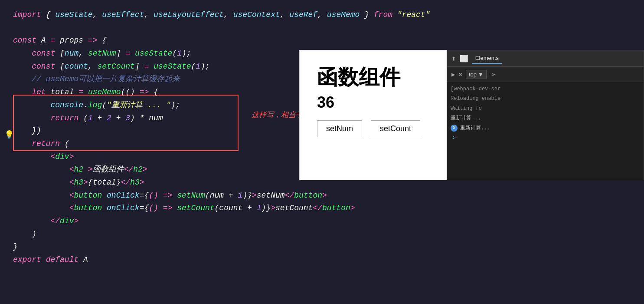 The height and width of the screenshot is (304, 644). Describe the element at coordinates (546, 89) in the screenshot. I see `log-line-1: [webpack-dev-ser` at that location.